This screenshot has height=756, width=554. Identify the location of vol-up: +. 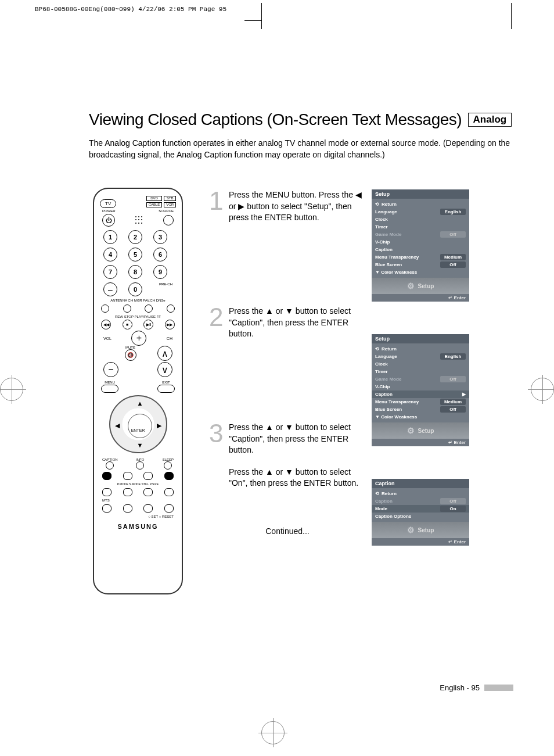
(139, 338).